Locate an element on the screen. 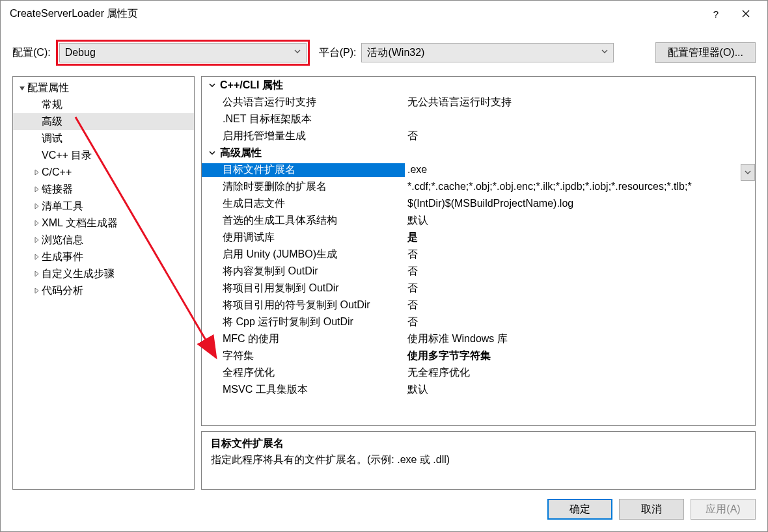  tree-item: 常规 is located at coordinates (103, 105).